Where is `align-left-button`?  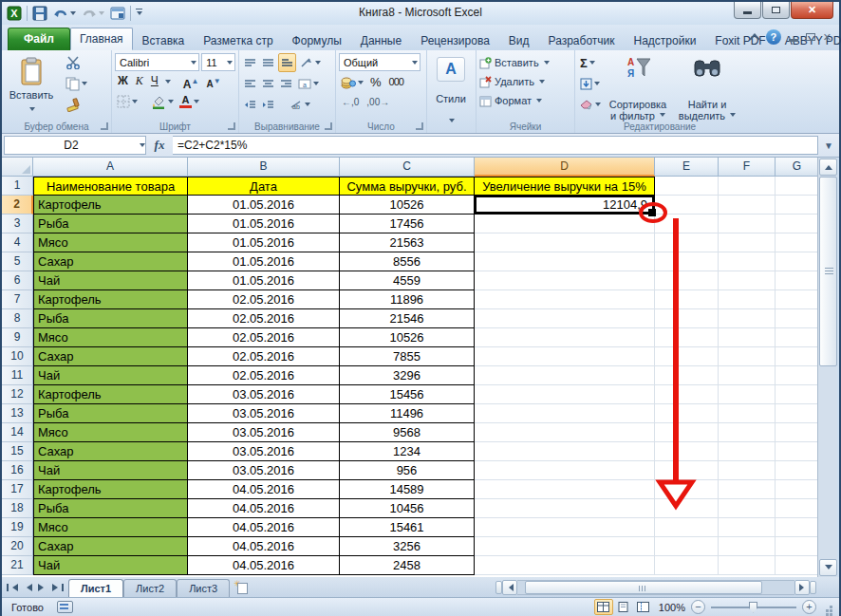 align-left-button is located at coordinates (251, 84).